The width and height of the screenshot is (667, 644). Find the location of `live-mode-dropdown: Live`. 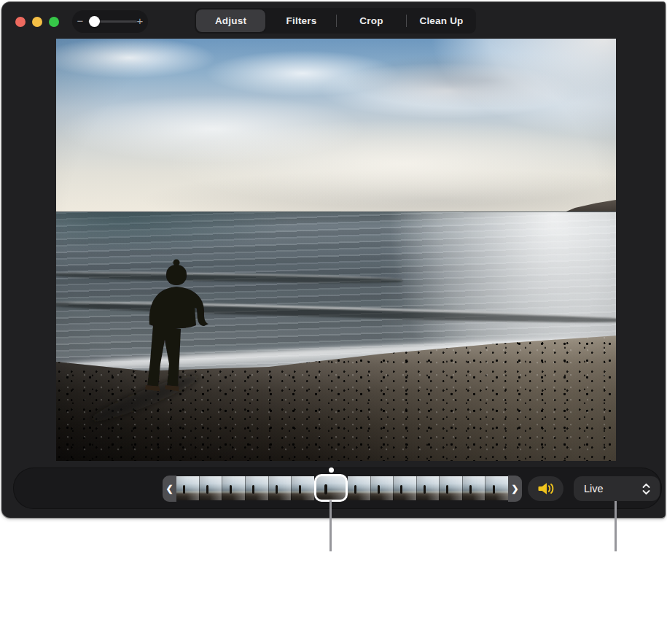

live-mode-dropdown: Live is located at coordinates (617, 489).